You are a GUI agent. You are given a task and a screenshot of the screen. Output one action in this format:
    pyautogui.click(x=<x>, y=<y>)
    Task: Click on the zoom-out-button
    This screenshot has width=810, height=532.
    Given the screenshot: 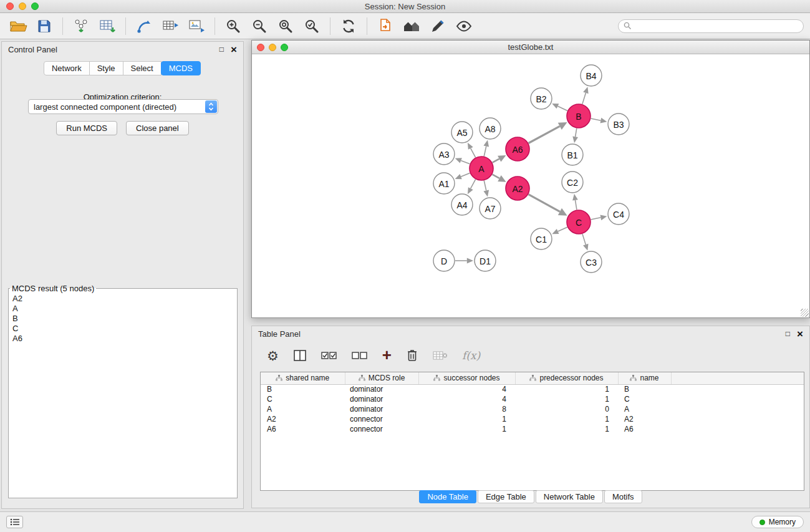 What is the action you would take?
    pyautogui.click(x=259, y=26)
    